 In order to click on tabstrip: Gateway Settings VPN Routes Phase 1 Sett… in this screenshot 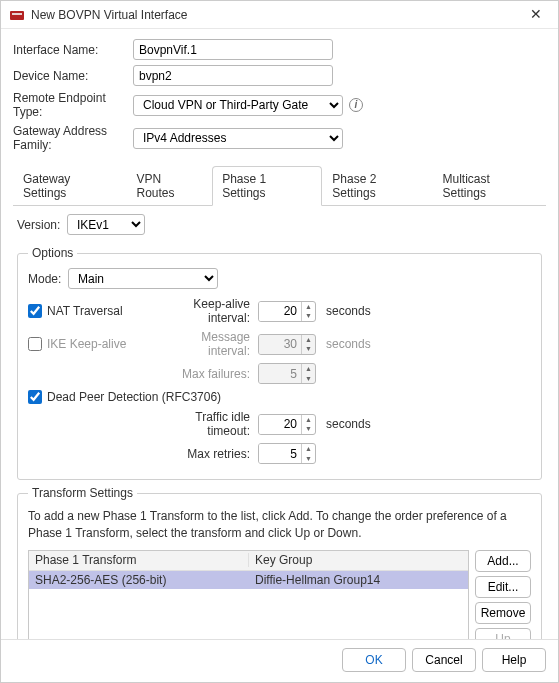, I will do `click(280, 186)`.